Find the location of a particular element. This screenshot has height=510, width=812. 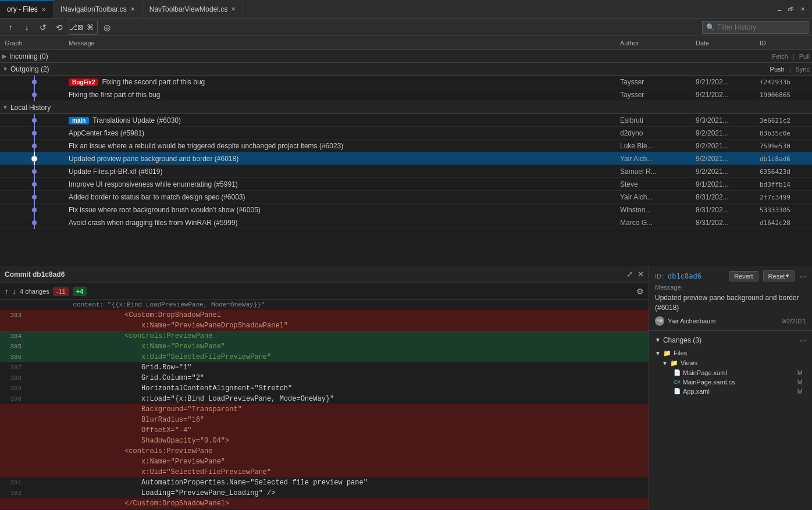

changes-more-icon: ··· is located at coordinates (803, 340).